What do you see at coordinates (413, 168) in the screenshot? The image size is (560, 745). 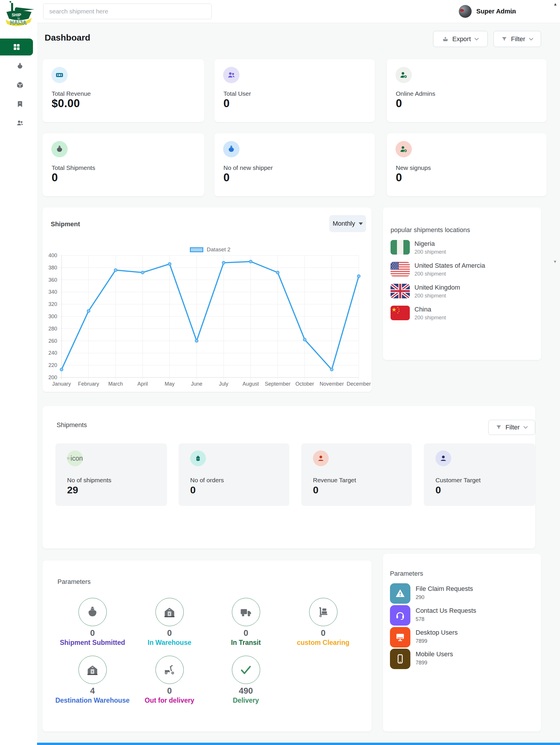 I see `stat-label: New signups` at bounding box center [413, 168].